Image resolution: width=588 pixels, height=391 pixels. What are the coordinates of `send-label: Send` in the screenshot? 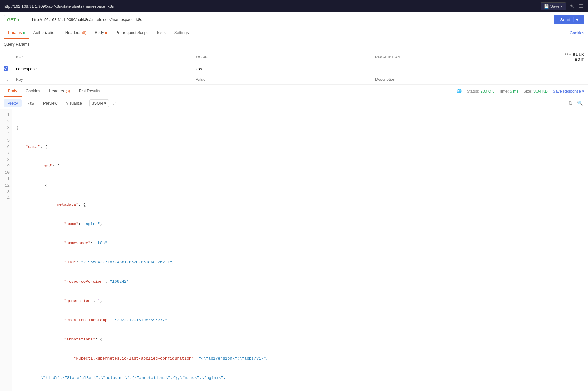 It's located at (565, 20).